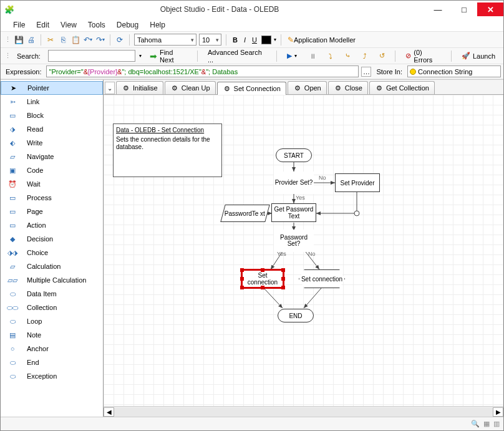 This screenshot has width=504, height=431. What do you see at coordinates (110, 88) in the screenshot?
I see `tab-scroll-button: ⌄` at bounding box center [110, 88].